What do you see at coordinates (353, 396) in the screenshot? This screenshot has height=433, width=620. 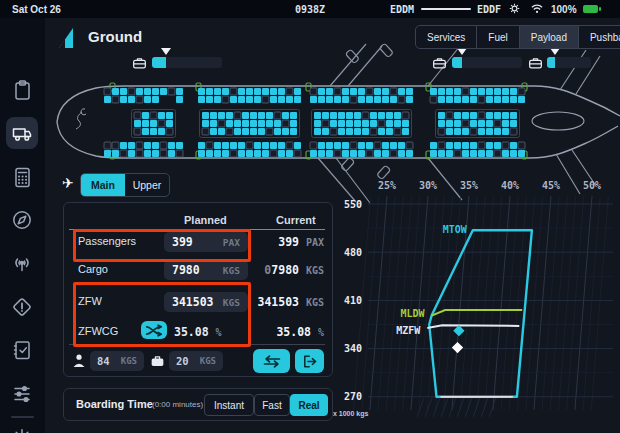 I see `y-tick-label: 270` at bounding box center [353, 396].